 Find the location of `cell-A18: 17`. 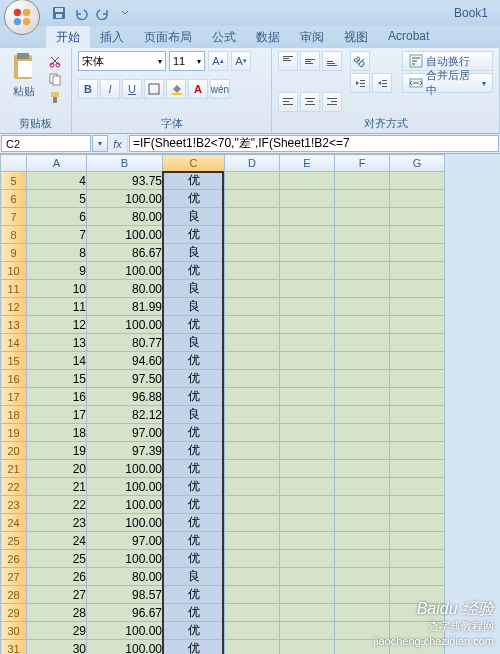

cell-A18: 17 is located at coordinates (57, 415).